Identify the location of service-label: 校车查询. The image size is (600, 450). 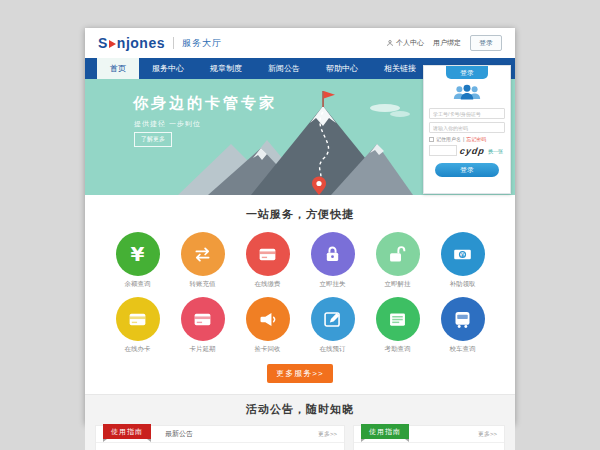
(462, 350).